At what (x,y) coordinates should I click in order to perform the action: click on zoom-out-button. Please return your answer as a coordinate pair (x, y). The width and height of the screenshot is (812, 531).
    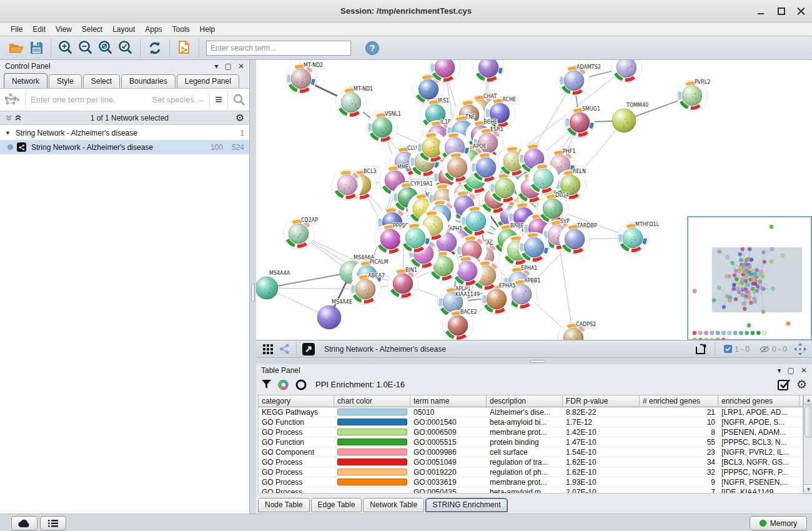
    Looking at the image, I should click on (86, 48).